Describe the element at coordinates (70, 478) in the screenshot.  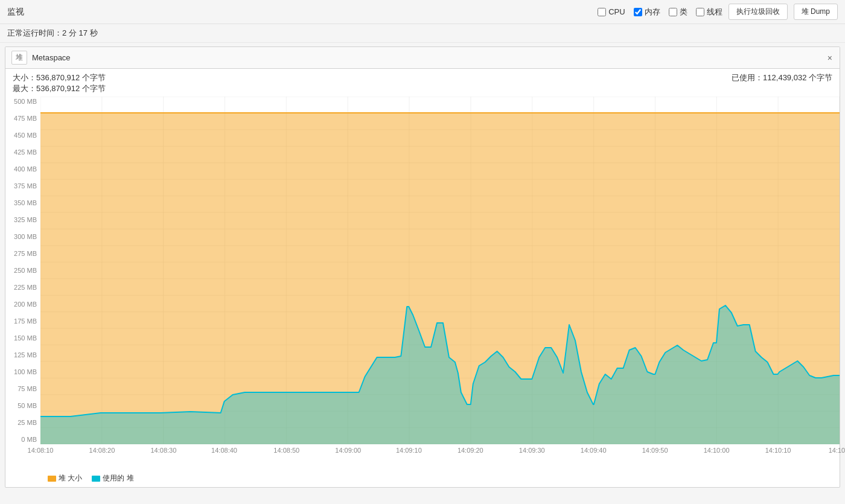
I see `legend-heap-size-label: 堆 大小` at that location.